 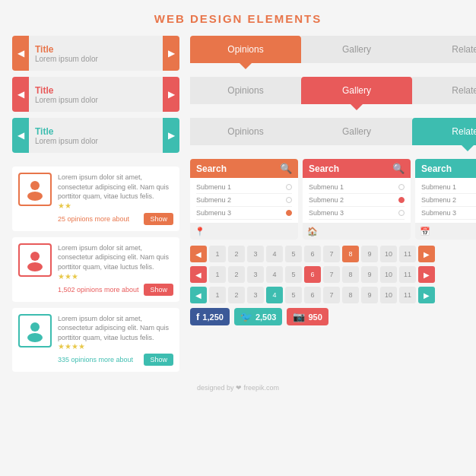 I want to click on page-3-2: 3, so click(x=255, y=274).